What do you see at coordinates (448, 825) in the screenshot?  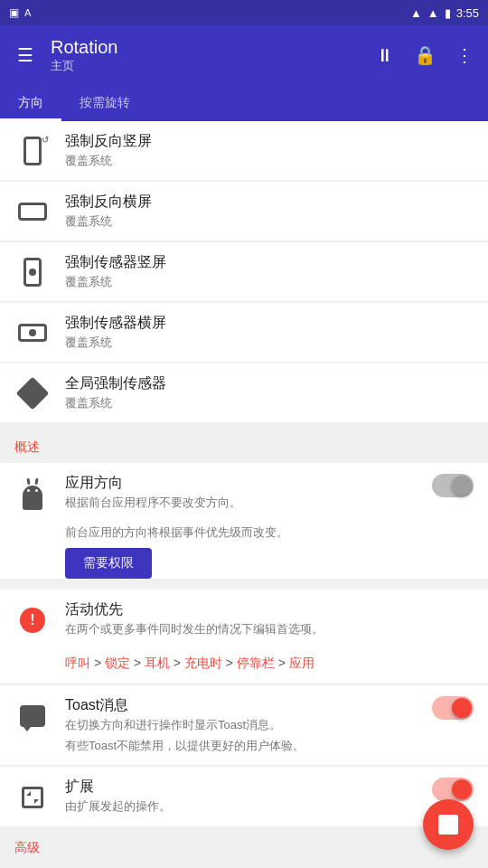 I see `fab-button` at bounding box center [448, 825].